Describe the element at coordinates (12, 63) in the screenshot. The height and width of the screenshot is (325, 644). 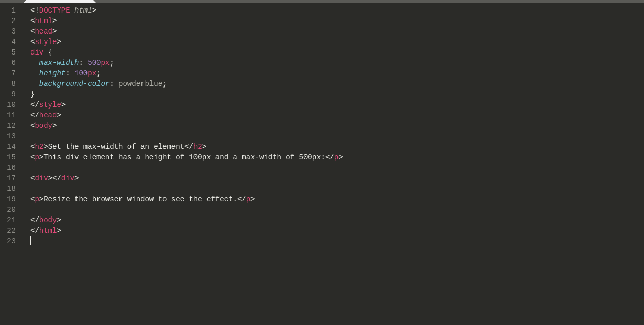
I see `line-number: 6` at that location.